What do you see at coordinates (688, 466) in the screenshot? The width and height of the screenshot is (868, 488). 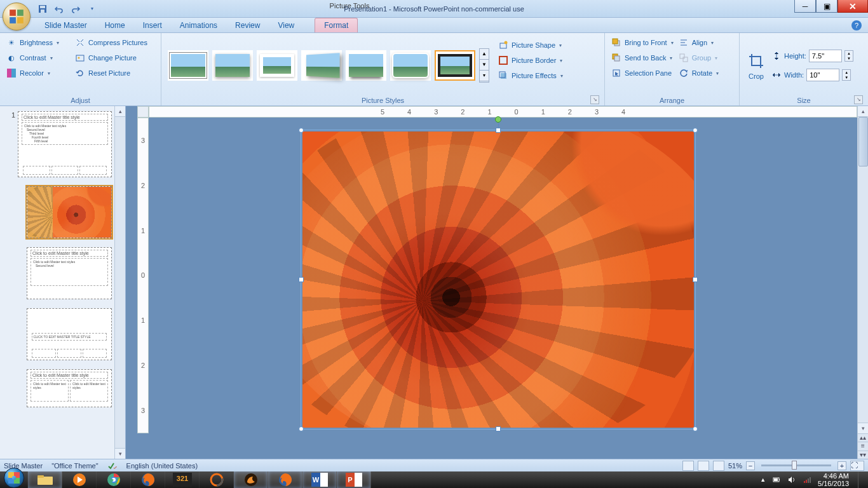 I see `normal-view-button` at bounding box center [688, 466].